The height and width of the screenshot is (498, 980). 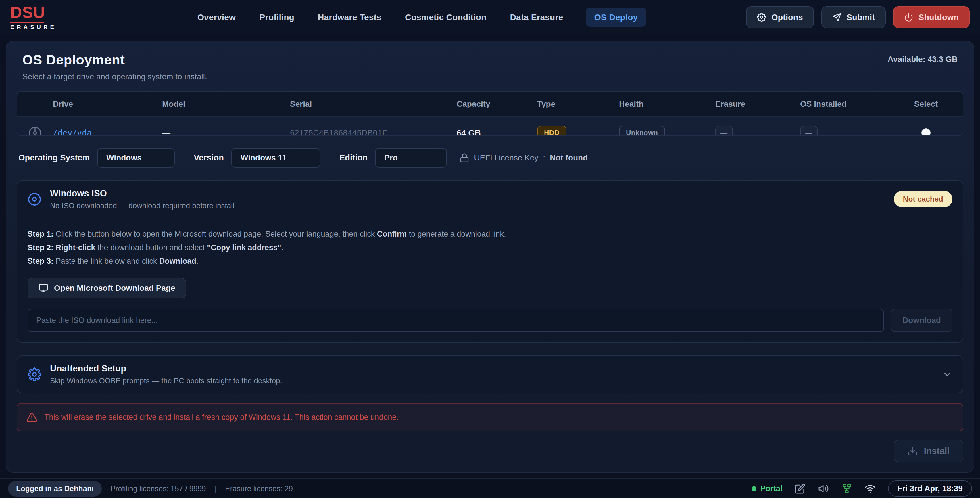 I want to click on os-installed-badge-none: —, so click(x=809, y=131).